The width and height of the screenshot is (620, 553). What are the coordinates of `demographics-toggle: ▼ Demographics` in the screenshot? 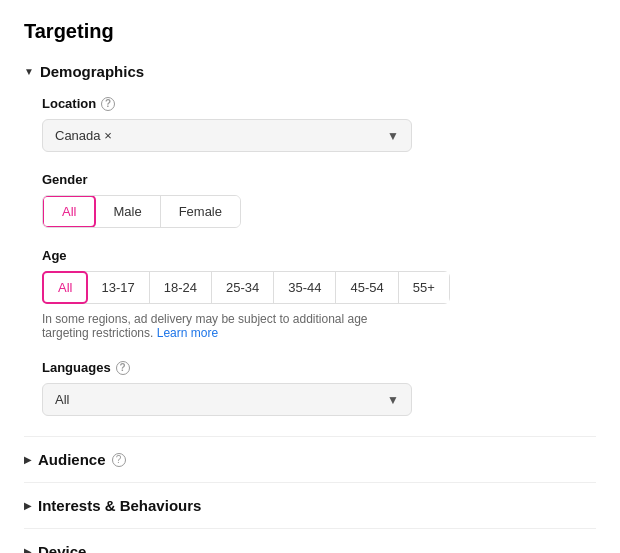 It's located at (310, 72).